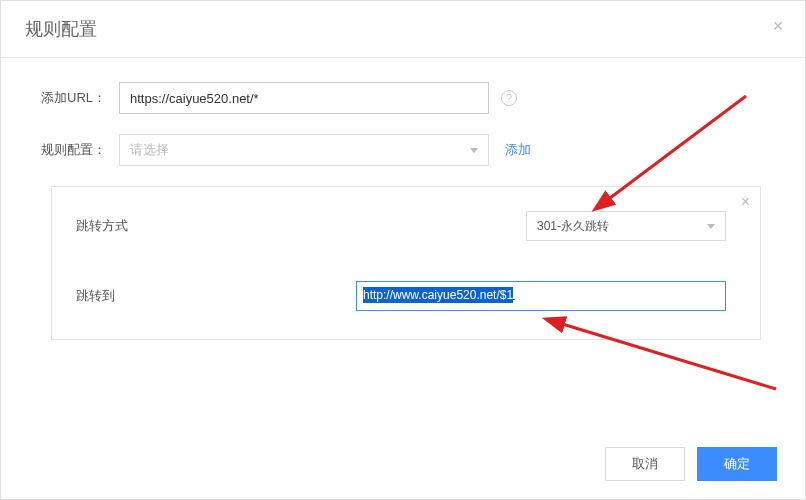 This screenshot has width=806, height=500. Describe the element at coordinates (216, 296) in the screenshot. I see `redirect-target-label: 跳转到` at that location.